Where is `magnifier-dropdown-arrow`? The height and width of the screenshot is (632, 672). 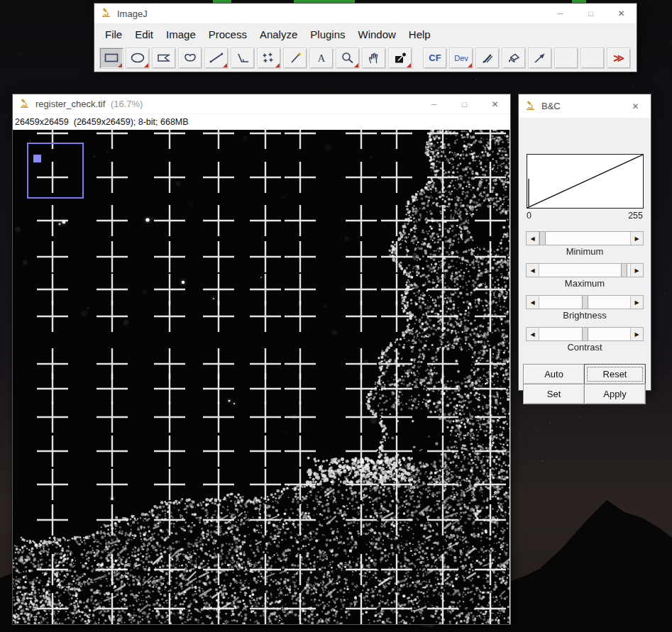 magnifier-dropdown-arrow is located at coordinates (356, 65).